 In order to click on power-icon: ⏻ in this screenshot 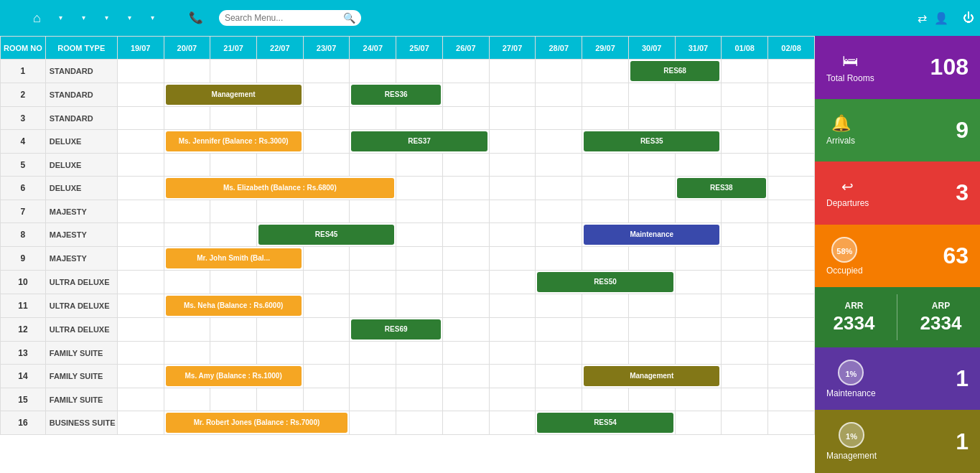, I will do `click(969, 18)`.